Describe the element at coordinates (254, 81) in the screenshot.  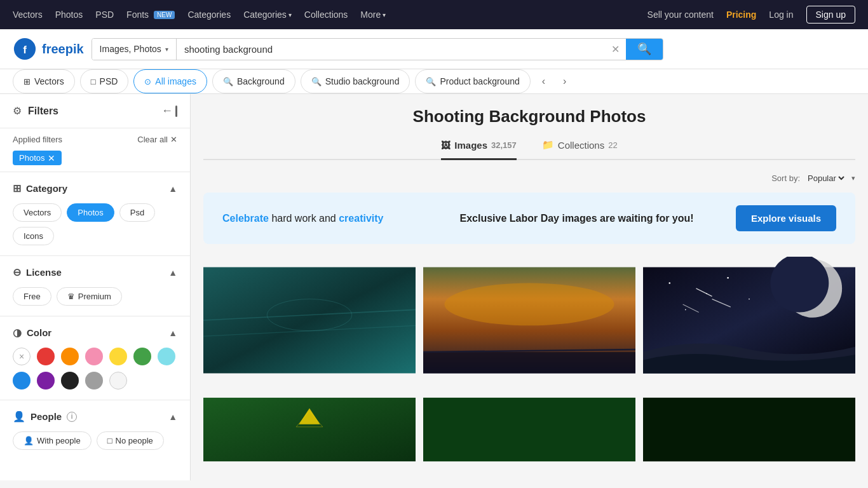
I see `chip-background: 🔍 Background` at that location.